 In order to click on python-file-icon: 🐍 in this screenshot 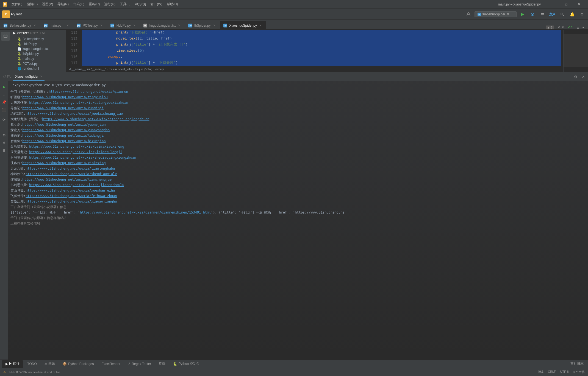, I will do `click(20, 54)`.